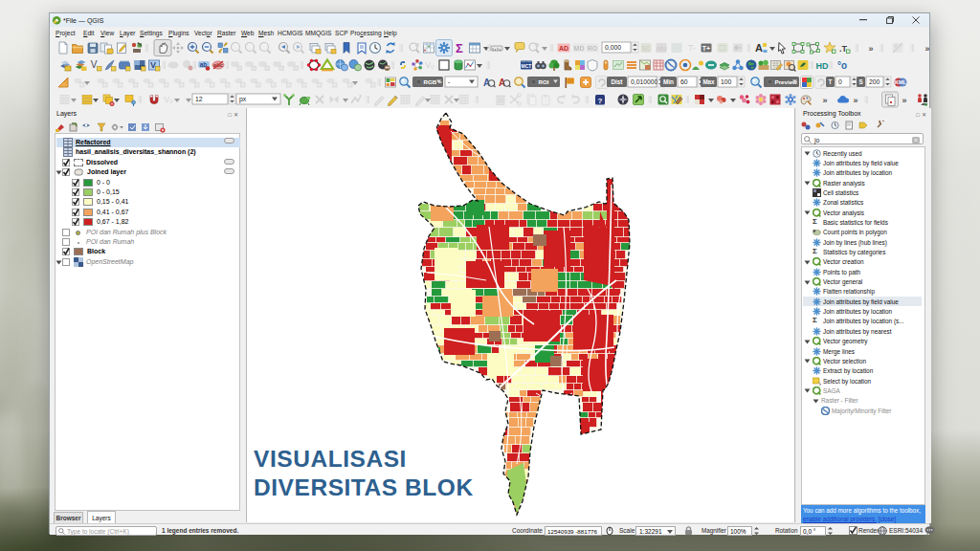 The height and width of the screenshot is (551, 980). I want to click on svg-text: px, so click(243, 99).